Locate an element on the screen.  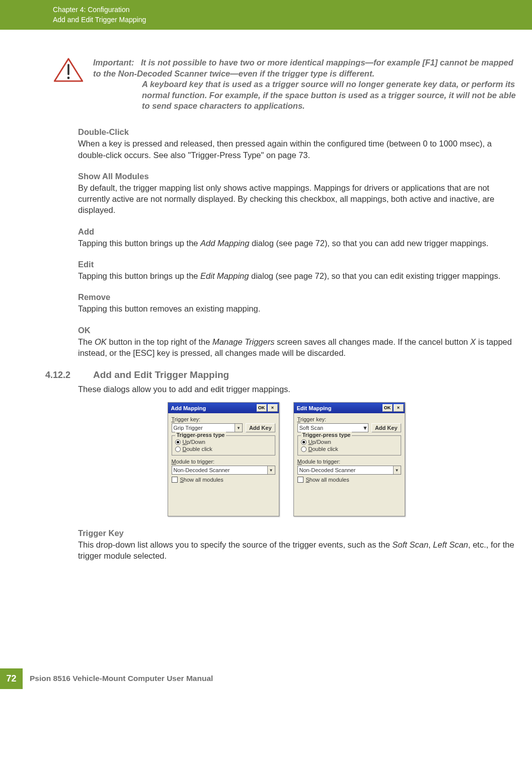
edit-mapping-dialog: Edit Mapping OK × Trigger key: Soft Scan… is located at coordinates (349, 459).